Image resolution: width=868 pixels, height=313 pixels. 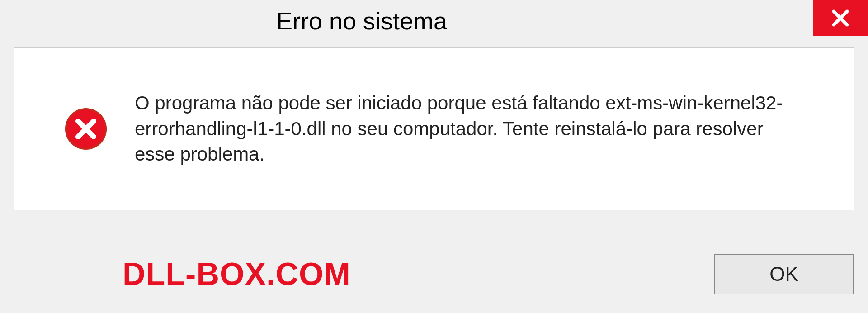 I want to click on ok-button: OK, so click(x=784, y=274).